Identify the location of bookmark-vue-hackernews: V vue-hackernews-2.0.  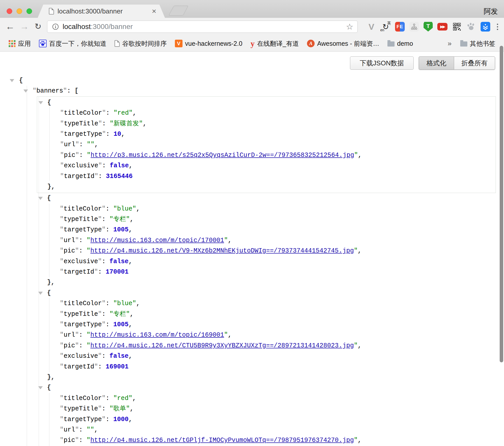
(209, 43).